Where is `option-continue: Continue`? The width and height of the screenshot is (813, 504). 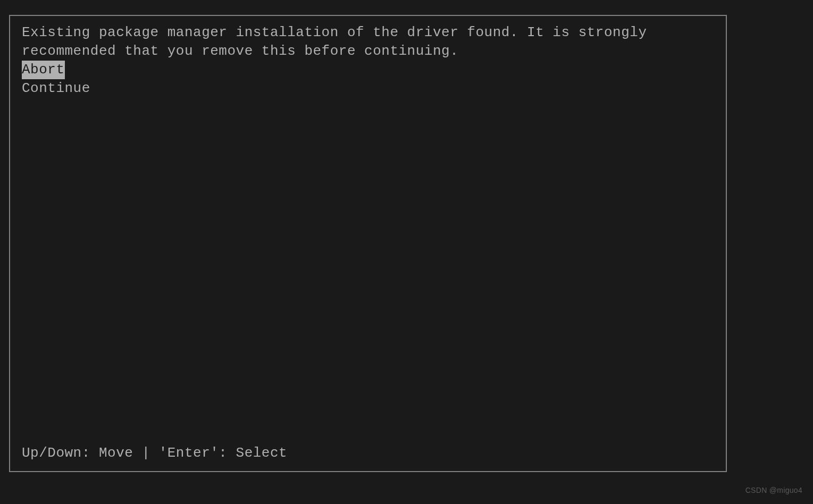
option-continue: Continue is located at coordinates (56, 88).